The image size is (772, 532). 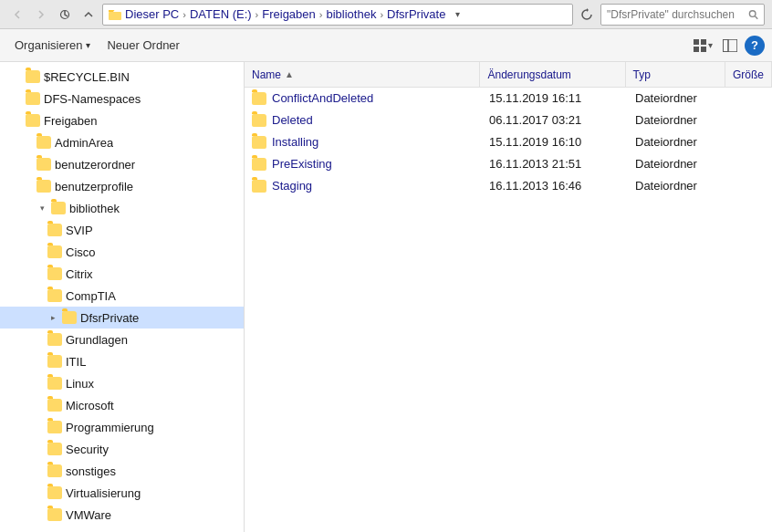 What do you see at coordinates (55, 230) in the screenshot?
I see `folder-icon-svip` at bounding box center [55, 230].